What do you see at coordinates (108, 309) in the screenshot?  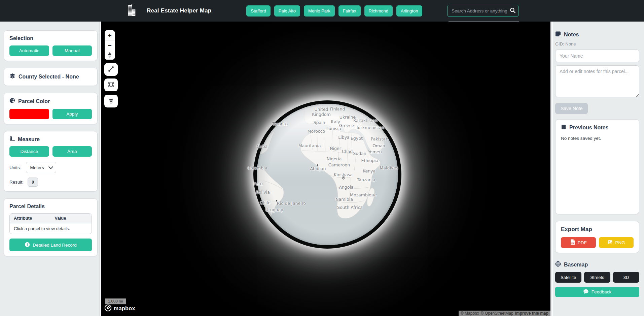 I see `mapbox-logo-icon` at bounding box center [108, 309].